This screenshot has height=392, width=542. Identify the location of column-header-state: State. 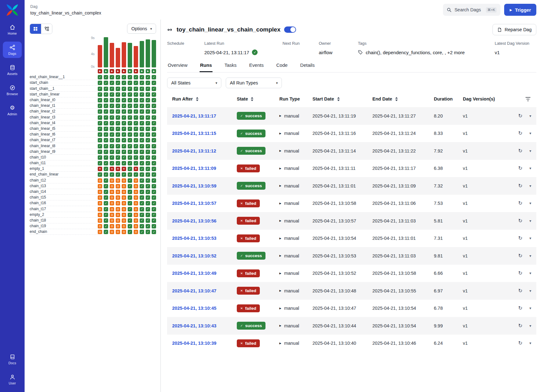
(258, 99).